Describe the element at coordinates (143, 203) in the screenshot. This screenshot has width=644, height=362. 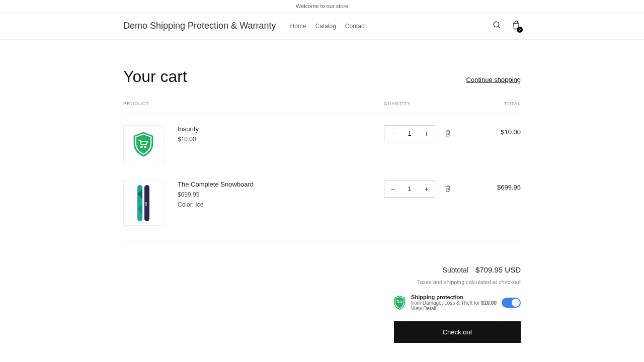
I see `snowboard-icon: SB` at that location.